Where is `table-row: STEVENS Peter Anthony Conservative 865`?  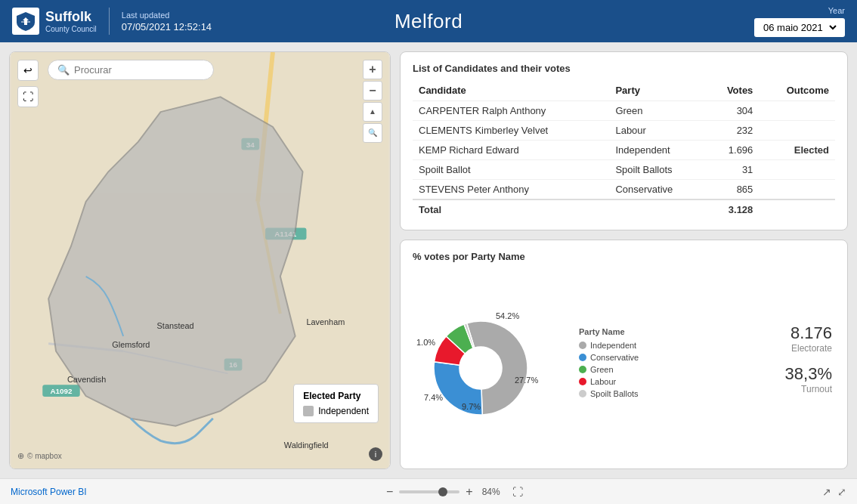
table-row: STEVENS Peter Anthony Conservative 865 is located at coordinates (624, 190).